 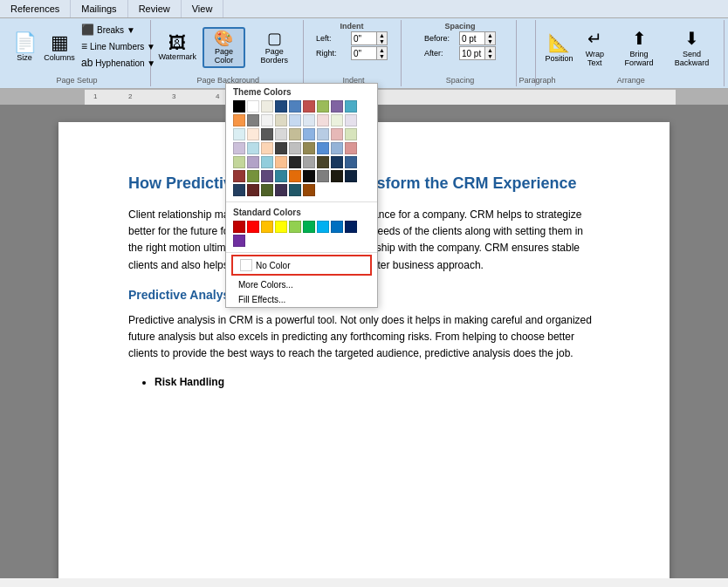 I want to click on btn-wrap-text: ↵ Wrap Text, so click(x=594, y=47).